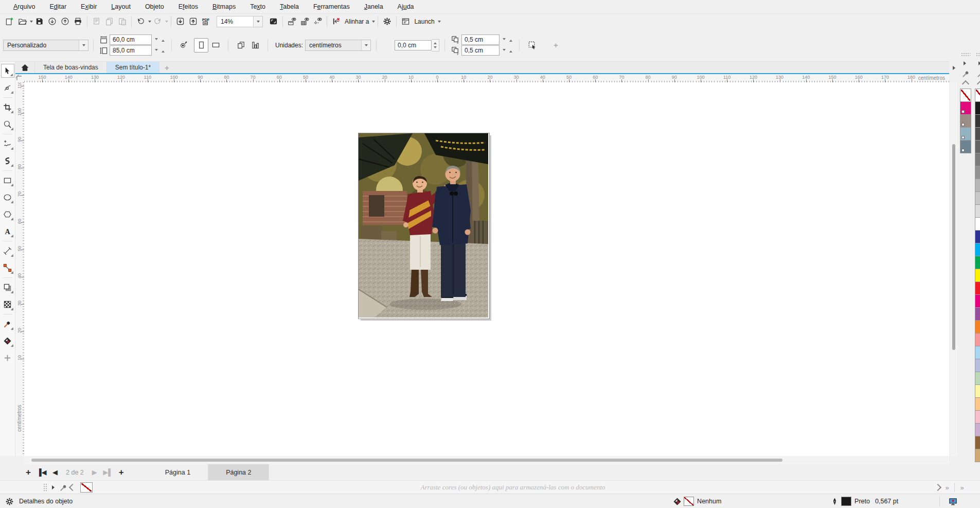 This screenshot has height=508, width=980. Describe the element at coordinates (274, 22) in the screenshot. I see `fullscreen-preview-button` at that location.